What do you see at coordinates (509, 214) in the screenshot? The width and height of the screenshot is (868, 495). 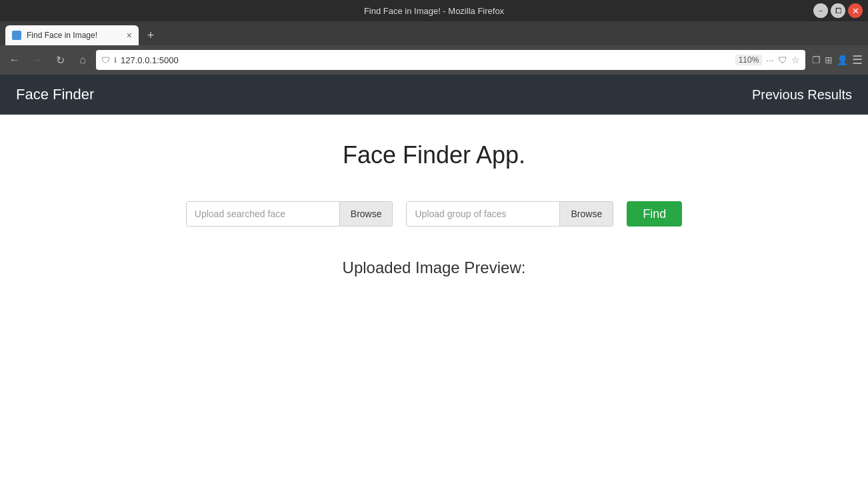 I see `upload-group-faces-group: Upload group of faces Browse` at bounding box center [509, 214].